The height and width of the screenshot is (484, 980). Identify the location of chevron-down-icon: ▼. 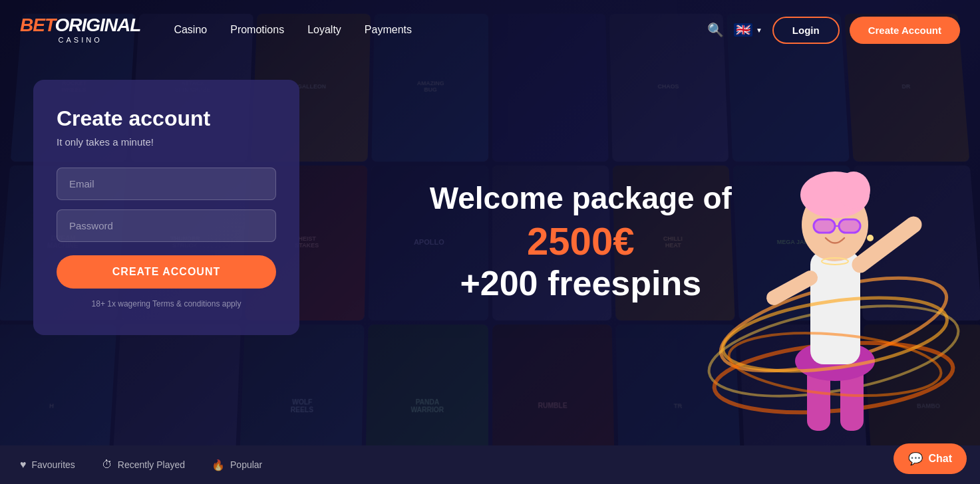
(759, 31).